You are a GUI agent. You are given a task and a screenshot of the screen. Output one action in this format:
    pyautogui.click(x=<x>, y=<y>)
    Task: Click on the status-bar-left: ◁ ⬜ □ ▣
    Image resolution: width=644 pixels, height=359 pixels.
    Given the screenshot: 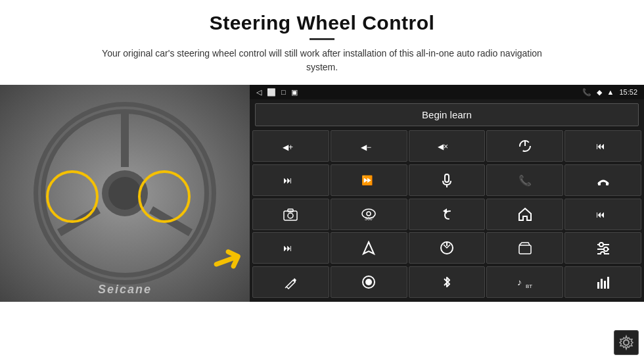 What is the action you would take?
    pyautogui.click(x=277, y=92)
    